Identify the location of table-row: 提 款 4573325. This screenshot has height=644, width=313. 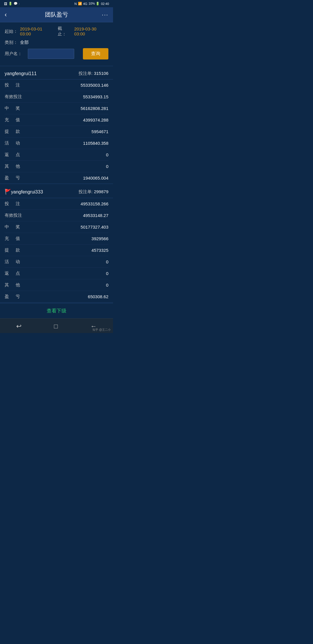
(57, 250).